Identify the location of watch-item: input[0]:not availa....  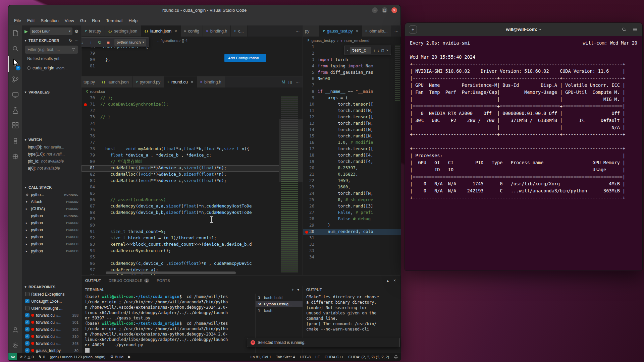
(52, 147).